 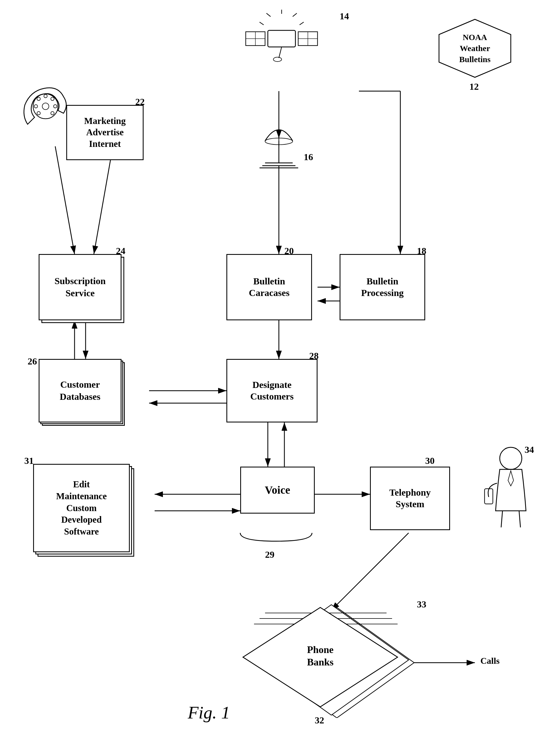 I want to click on svg-text: Banks, so click(x=320, y=662).